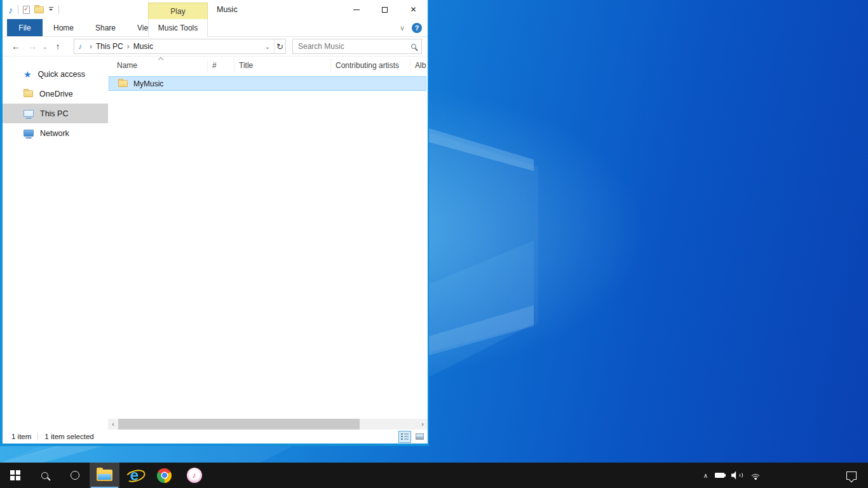 The image size is (868, 488). Describe the element at coordinates (127, 65) in the screenshot. I see `column-header-name: Name` at that location.